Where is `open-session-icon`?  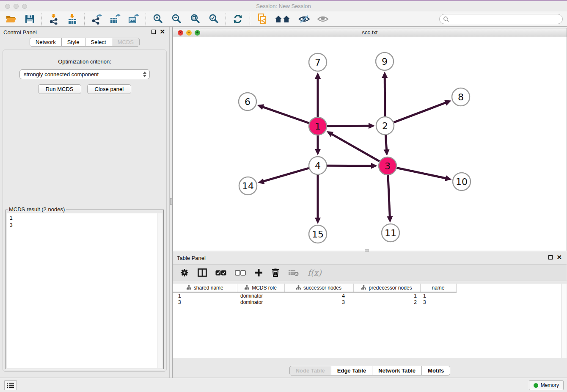
open-session-icon is located at coordinates (11, 19).